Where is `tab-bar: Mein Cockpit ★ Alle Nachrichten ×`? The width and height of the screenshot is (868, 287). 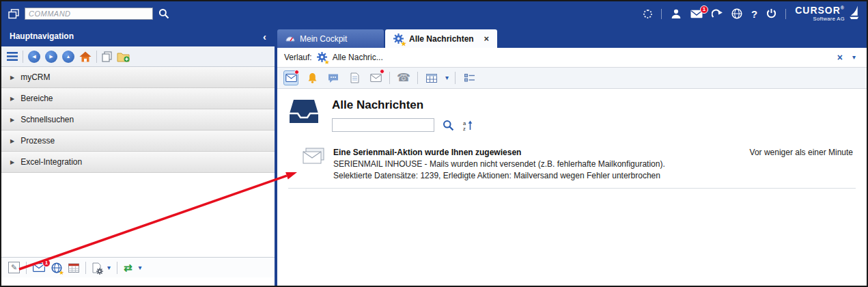
tab-bar: Mein Cockpit ★ Alle Nachrichten × is located at coordinates (572, 37).